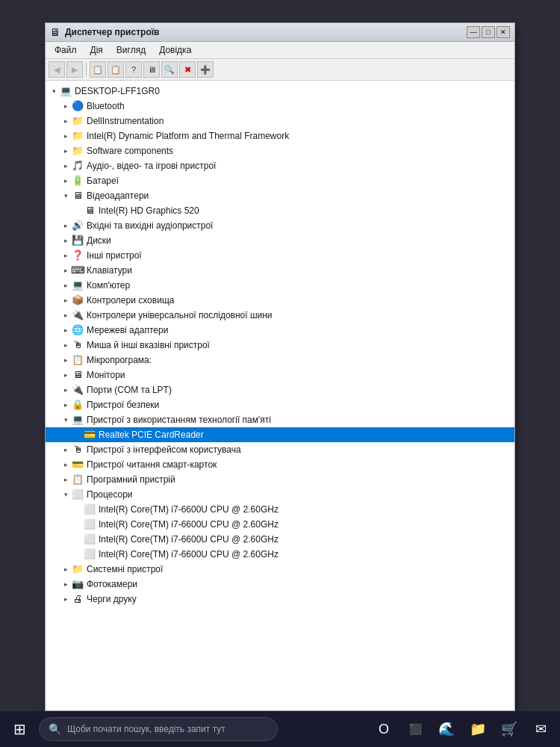 The height and width of the screenshot is (747, 560). Describe the element at coordinates (280, 480) in the screenshot. I see `tree-item: 📋Програмний пристрій` at that location.